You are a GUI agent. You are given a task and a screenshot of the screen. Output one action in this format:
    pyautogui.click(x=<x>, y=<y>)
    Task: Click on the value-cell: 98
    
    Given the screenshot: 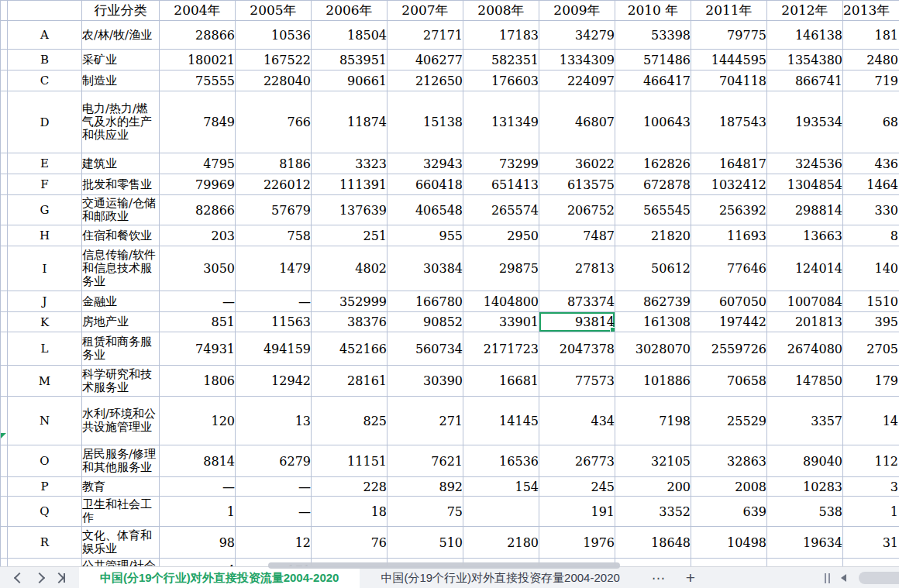 What is the action you would take?
    pyautogui.click(x=198, y=542)
    